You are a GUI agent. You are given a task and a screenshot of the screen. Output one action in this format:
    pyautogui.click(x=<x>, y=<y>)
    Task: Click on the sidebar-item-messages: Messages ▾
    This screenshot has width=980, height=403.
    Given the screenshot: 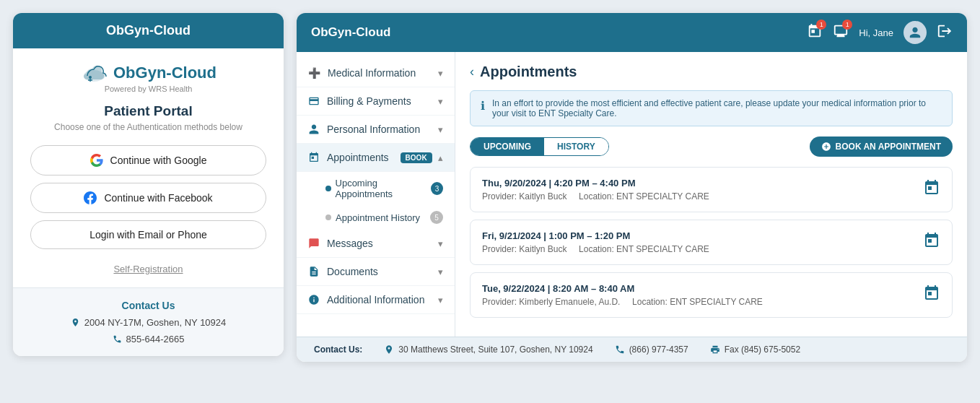 What is the action you would take?
    pyautogui.click(x=375, y=244)
    